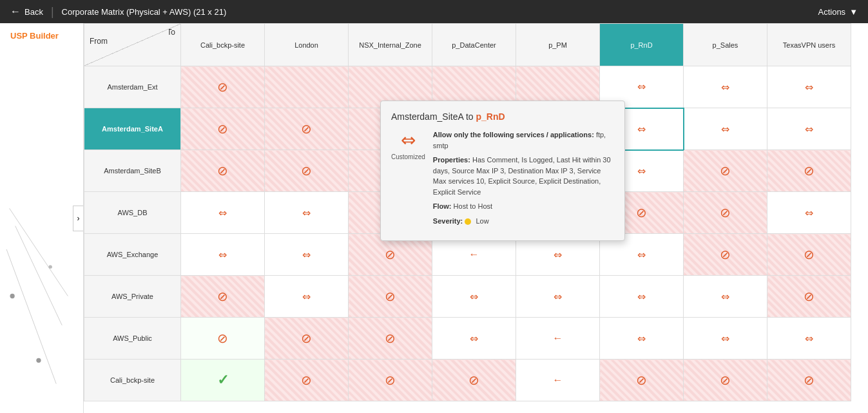  Describe the element at coordinates (468, 45) in the screenshot. I see `header-row: To From Cali_bckp-site London NSX_Intern…` at that location.